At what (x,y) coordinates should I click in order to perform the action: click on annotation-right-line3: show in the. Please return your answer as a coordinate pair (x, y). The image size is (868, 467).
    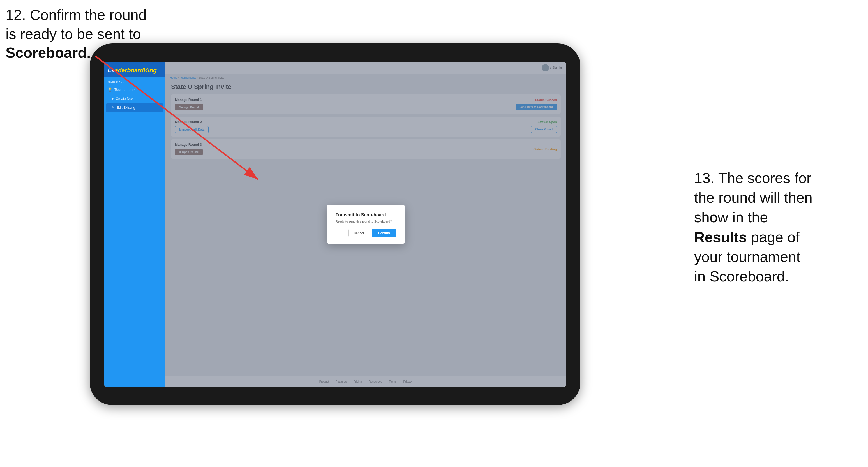
    Looking at the image, I should click on (731, 217).